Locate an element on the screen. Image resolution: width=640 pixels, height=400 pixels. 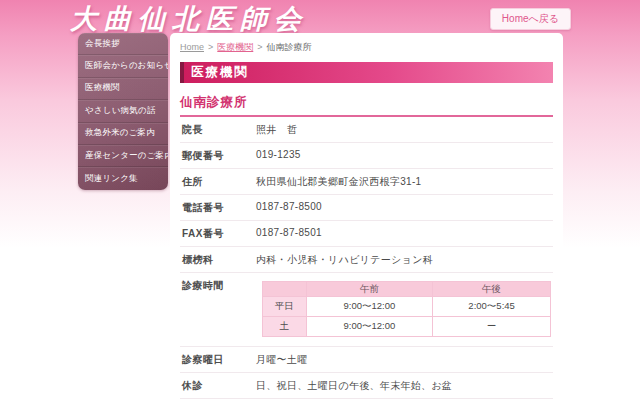
detail-value: 019-1235 is located at coordinates (278, 154).